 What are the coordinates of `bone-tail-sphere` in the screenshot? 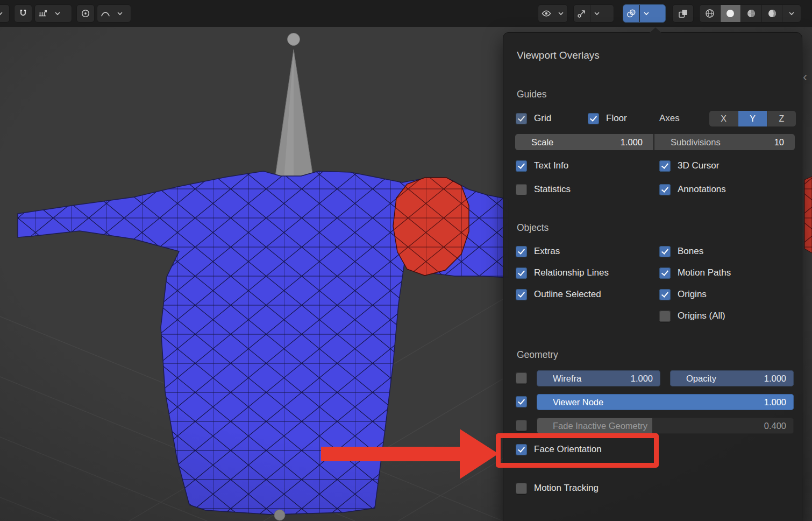 It's located at (280, 515).